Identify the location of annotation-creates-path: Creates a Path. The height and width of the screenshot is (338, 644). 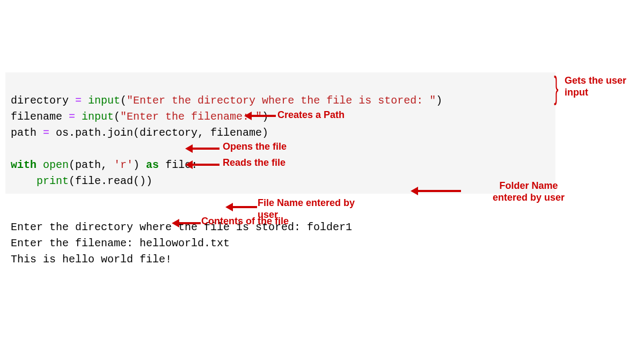
(311, 115).